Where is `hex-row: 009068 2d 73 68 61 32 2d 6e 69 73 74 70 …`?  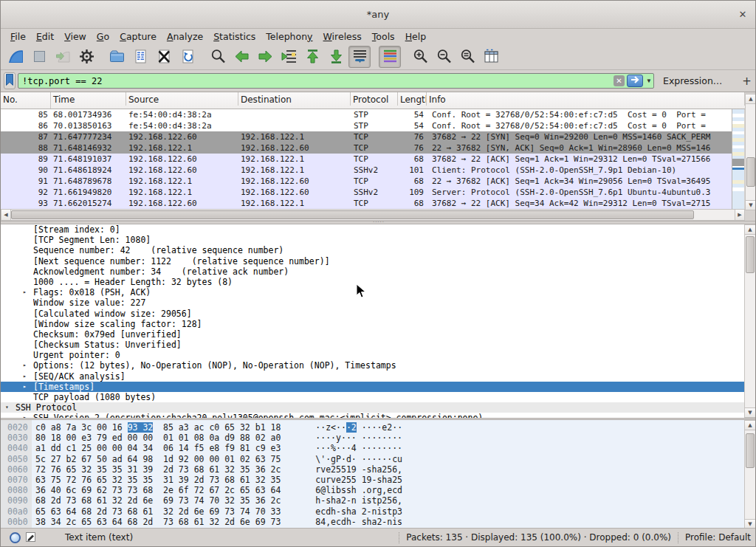 hex-row: 009068 2d 73 68 61 32 2d 6e 69 73 74 70 … is located at coordinates (372, 500).